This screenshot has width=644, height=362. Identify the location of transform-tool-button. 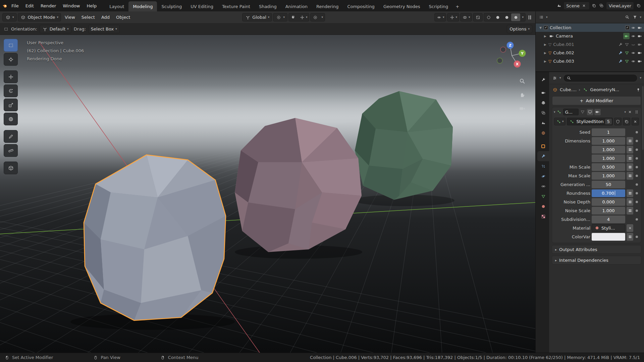
(11, 119).